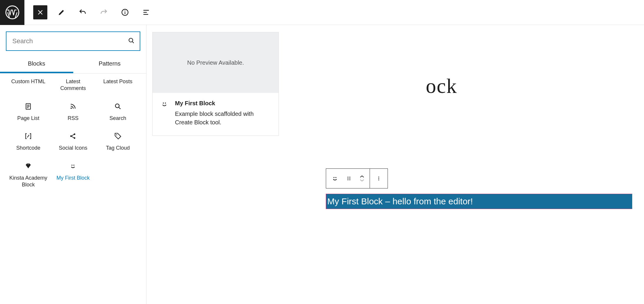 The width and height of the screenshot is (644, 304). What do you see at coordinates (61, 12) in the screenshot?
I see `pencil-icon` at bounding box center [61, 12].